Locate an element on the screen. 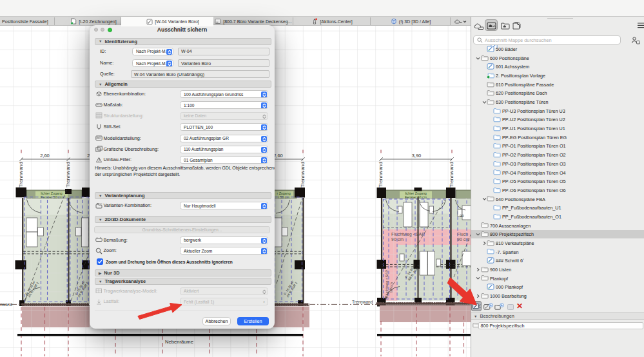 The height and width of the screenshot is (357, 644). svg-text: Nebenräume is located at coordinates (179, 342).